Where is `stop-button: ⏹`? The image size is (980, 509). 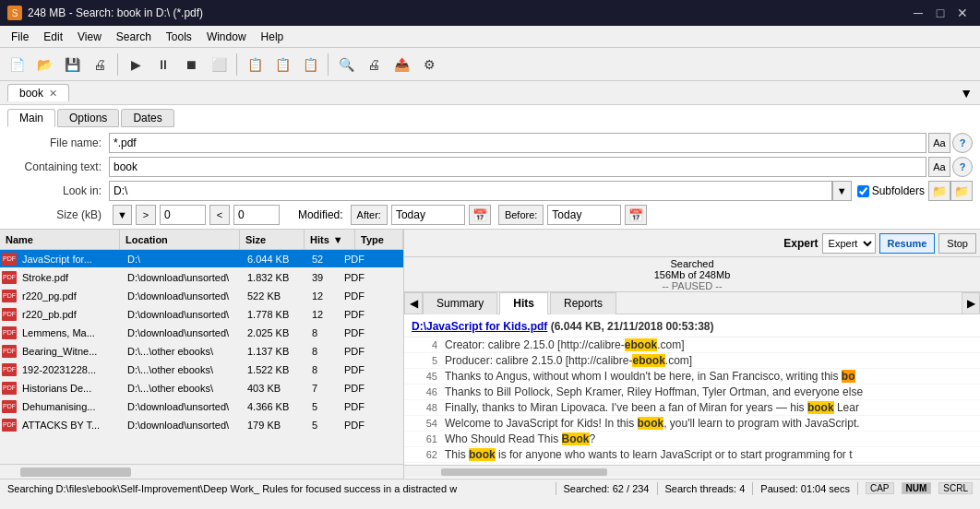
stop-button: ⏹ is located at coordinates (191, 65).